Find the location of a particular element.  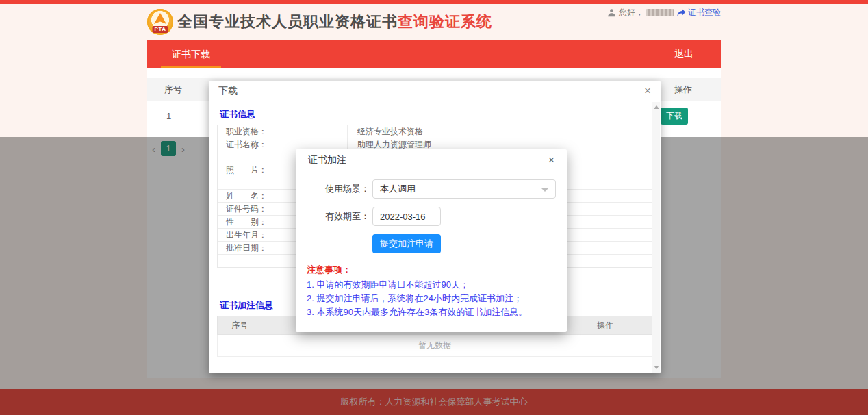

pta-logo: PTA is located at coordinates (160, 22).